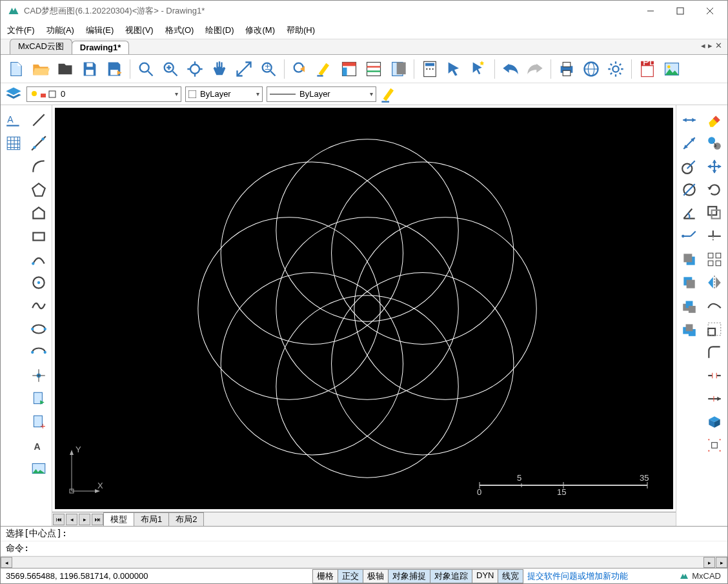 This screenshot has height=584, width=728. Describe the element at coordinates (321, 94) in the screenshot. I see `linetype-combo: ByLayer ▾` at that location.